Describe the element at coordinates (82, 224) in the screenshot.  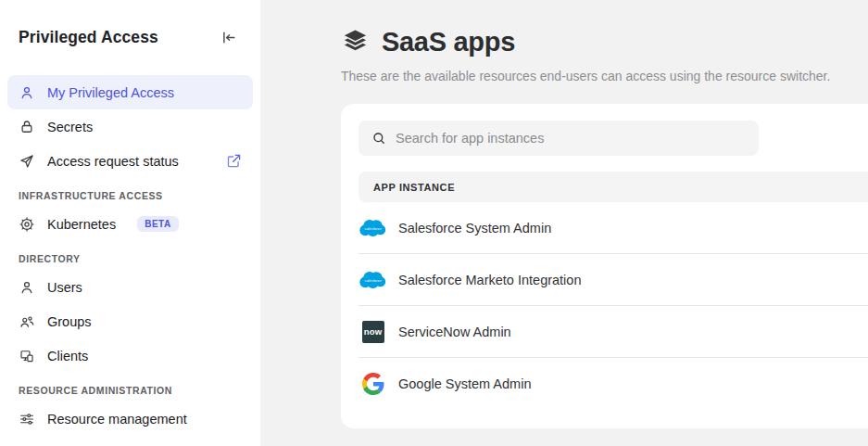
I see `sidebar-item-label: Kubernetes` at that location.